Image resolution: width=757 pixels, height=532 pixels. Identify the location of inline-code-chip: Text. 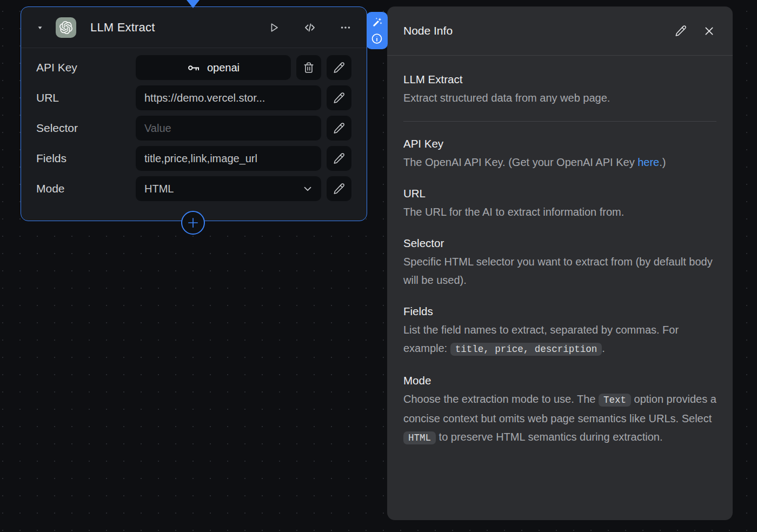
(615, 400).